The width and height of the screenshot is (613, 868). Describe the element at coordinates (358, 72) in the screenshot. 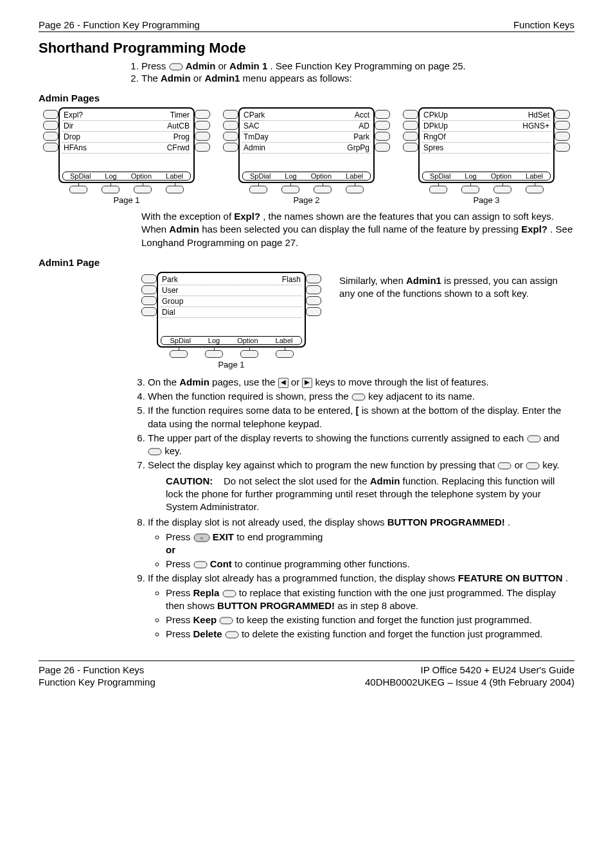

I see `intro-steps: Press Admin or Admin 1 . See Function Ke…` at that location.